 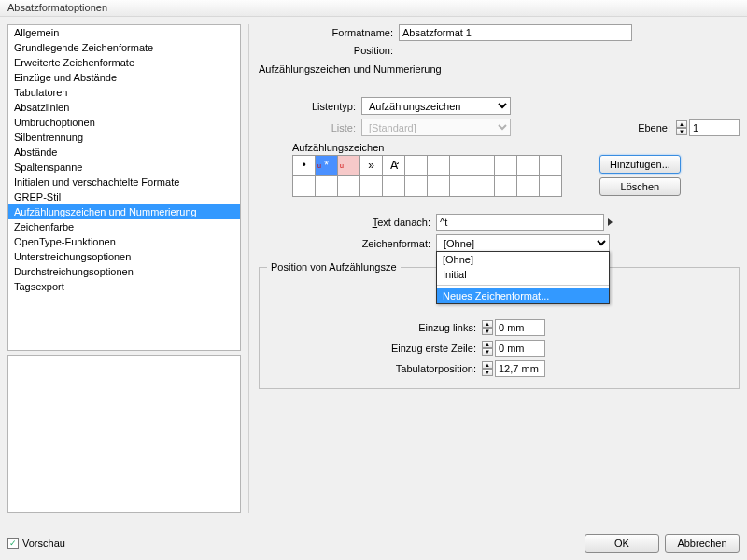 What do you see at coordinates (520, 369) in the screenshot?
I see `tab-pos-input` at bounding box center [520, 369].